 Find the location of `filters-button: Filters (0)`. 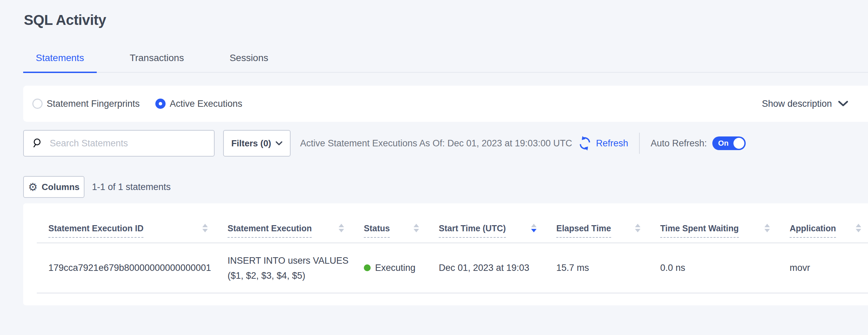

filters-button: Filters (0) is located at coordinates (257, 143).